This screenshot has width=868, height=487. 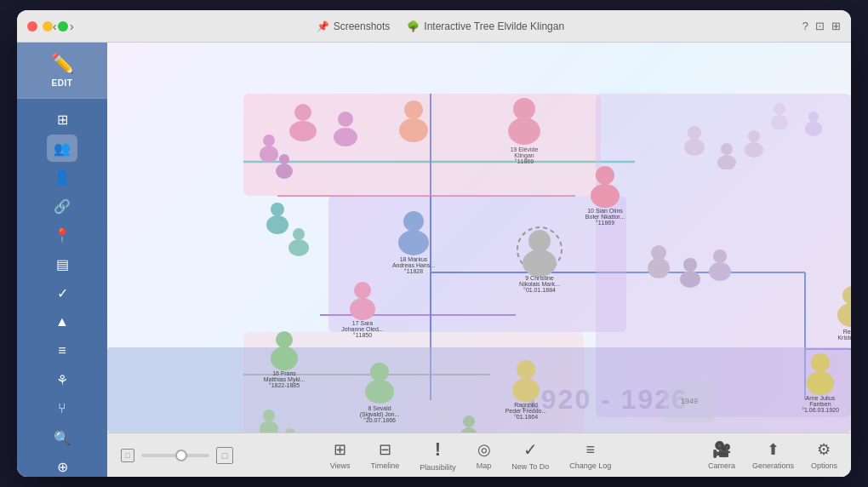 What do you see at coordinates (62, 148) in the screenshot?
I see `tool-persons: 👥` at bounding box center [62, 148].